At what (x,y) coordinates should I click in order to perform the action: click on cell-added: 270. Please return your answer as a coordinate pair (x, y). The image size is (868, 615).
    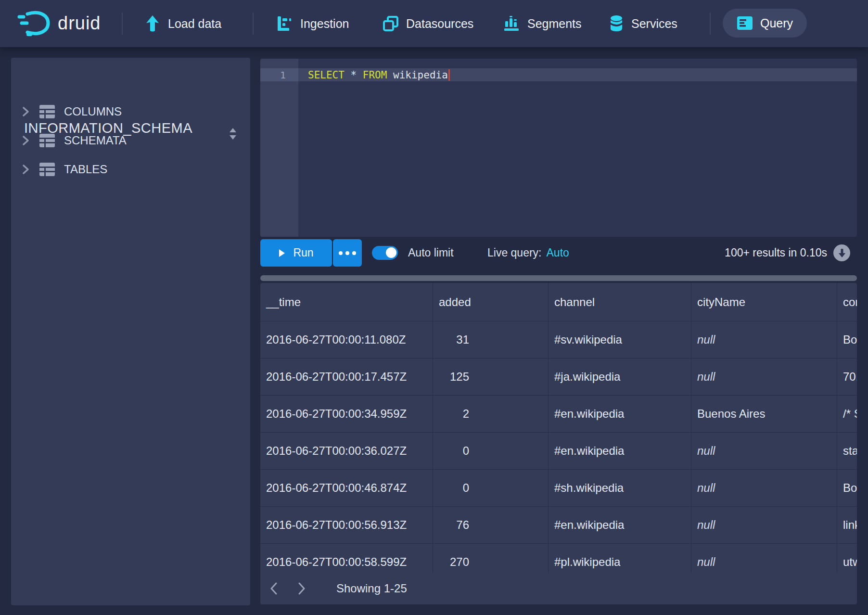
    Looking at the image, I should click on (491, 558).